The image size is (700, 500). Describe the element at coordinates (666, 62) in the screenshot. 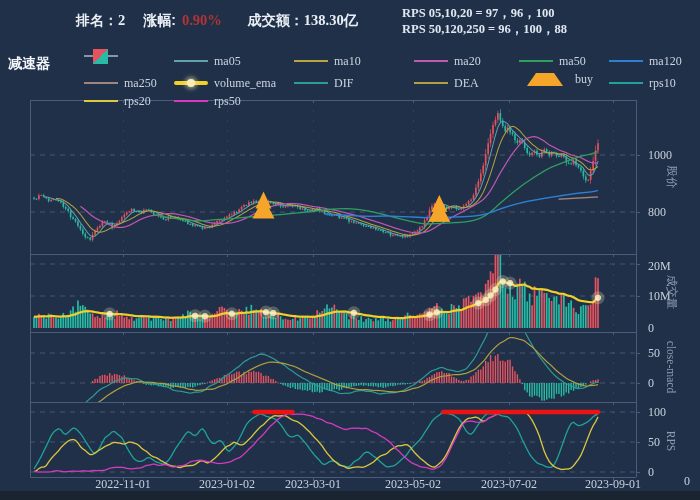

I see `legend-label: ma120` at that location.